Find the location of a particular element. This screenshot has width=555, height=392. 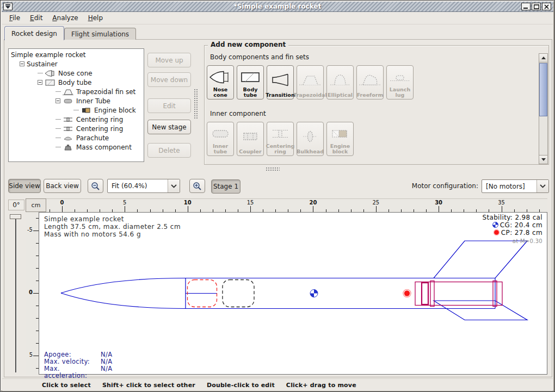

stability-label: Stability: is located at coordinates (497, 217).